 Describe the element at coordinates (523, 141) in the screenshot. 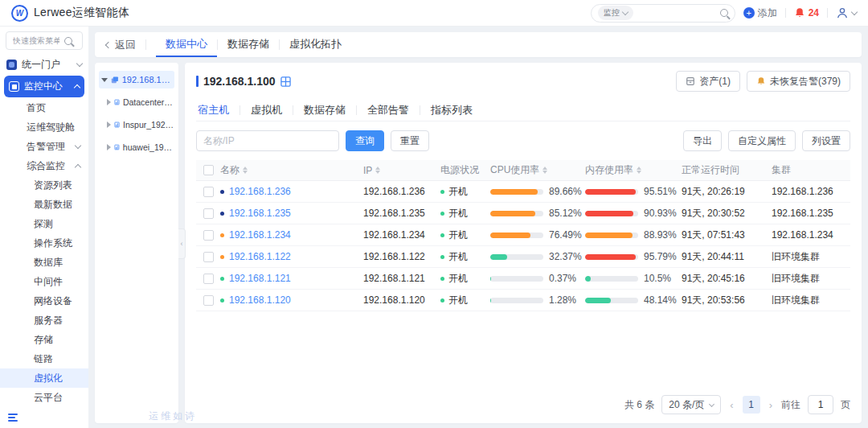

I see `filter-toolbar: 查询 重置 导出 自定义属性 列设置` at that location.